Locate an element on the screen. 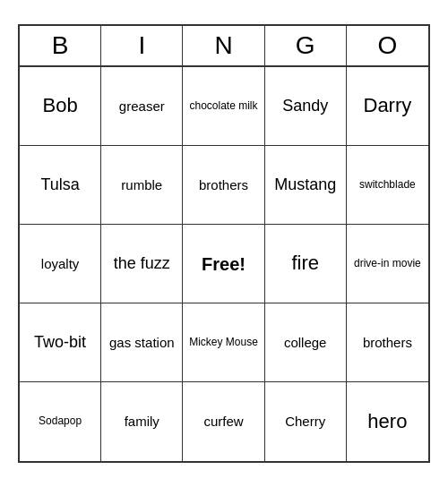  bingo-cell: the fuzz is located at coordinates (142, 264).